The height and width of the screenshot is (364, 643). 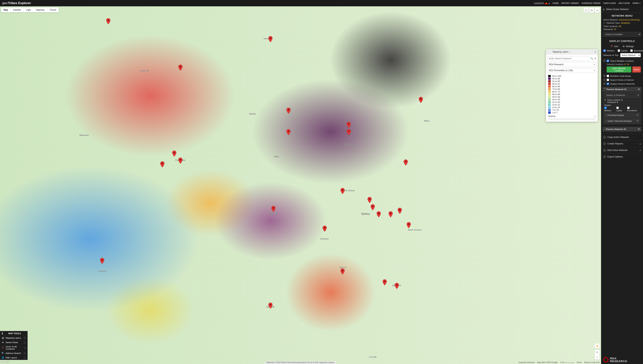 What do you see at coordinates (592, 10) in the screenshot?
I see `lasso-button` at bounding box center [592, 10].